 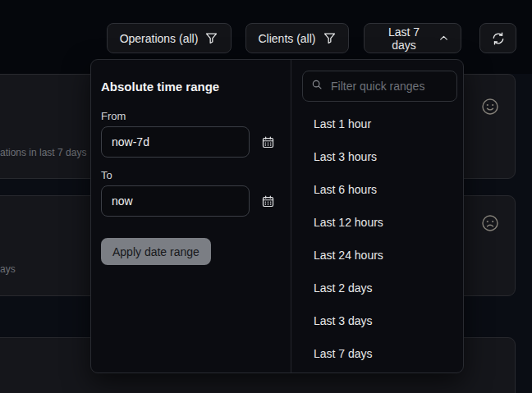 I want to click on metric-card-caption: ays, so click(x=8, y=269).